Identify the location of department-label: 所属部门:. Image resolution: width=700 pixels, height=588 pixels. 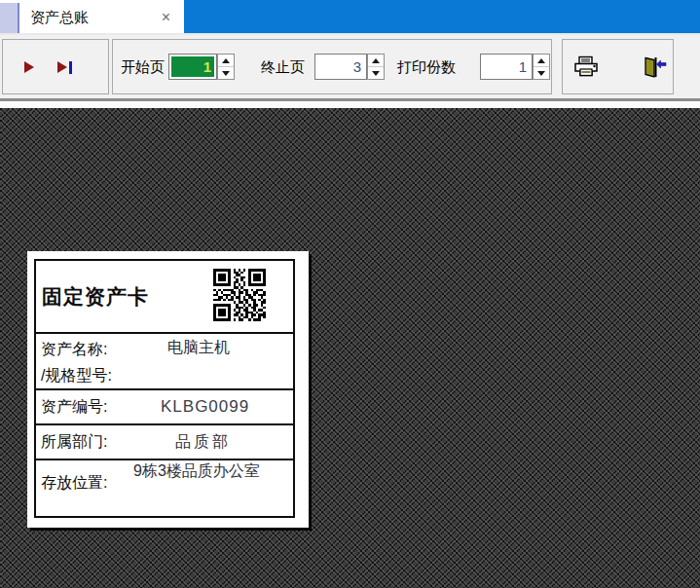
(74, 442).